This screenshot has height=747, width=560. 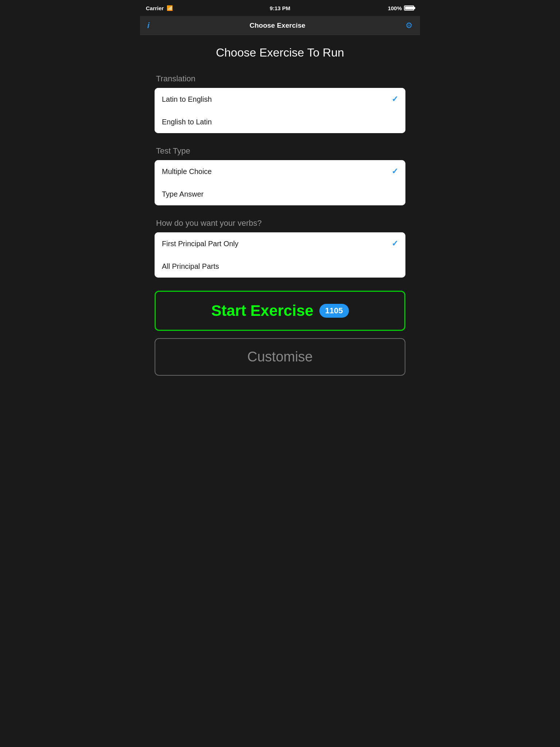 What do you see at coordinates (280, 8) in the screenshot?
I see `status-bar: Carrier 📶 9:13 PM 100%` at bounding box center [280, 8].